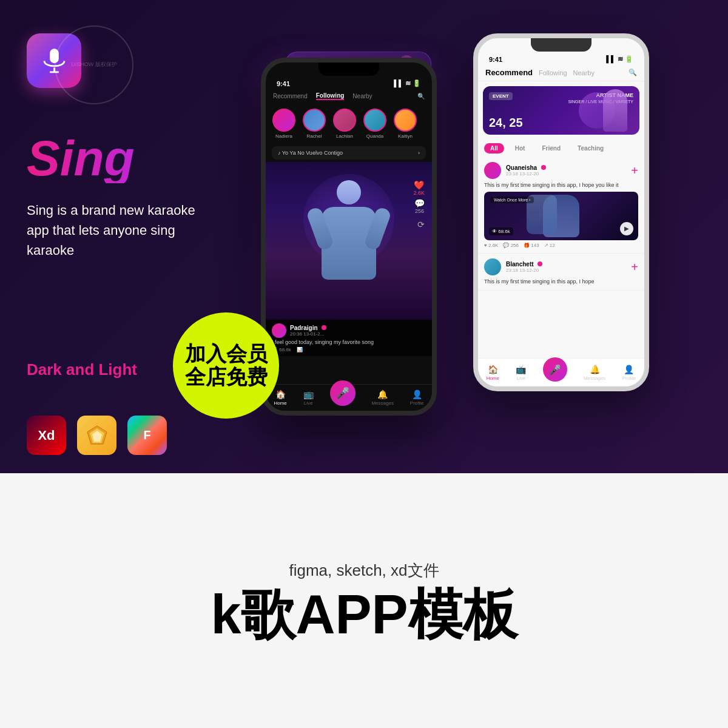  What do you see at coordinates (561, 205) in the screenshot?
I see `light-post-1: Quaneisha 23:18 13-12-20 + This is my fi…` at bounding box center [561, 205].